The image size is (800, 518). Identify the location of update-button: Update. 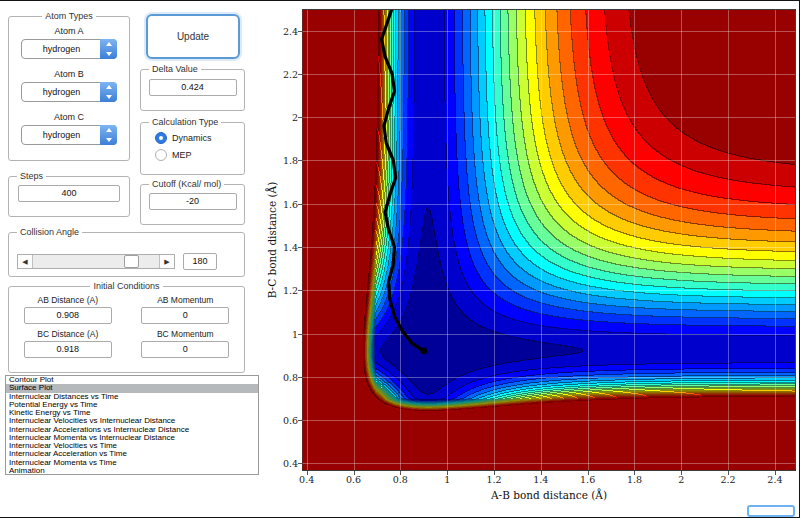
(193, 36).